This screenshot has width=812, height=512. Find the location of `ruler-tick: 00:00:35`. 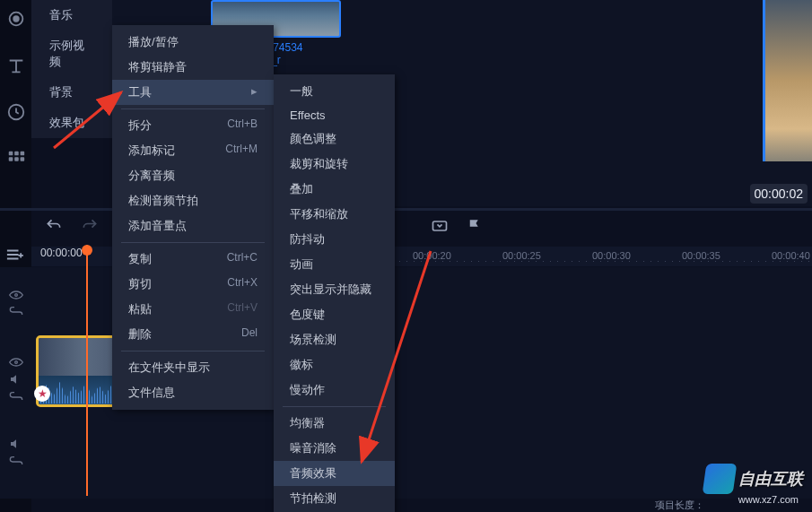

ruler-tick: 00:00:35 is located at coordinates (702, 256).